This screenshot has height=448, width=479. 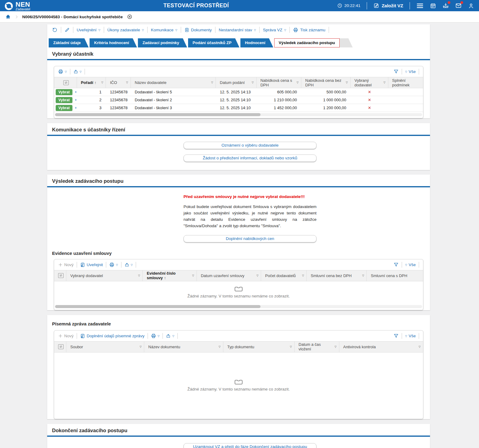 I want to click on column-header: Smluvní cena bez DPH, so click(x=336, y=276).